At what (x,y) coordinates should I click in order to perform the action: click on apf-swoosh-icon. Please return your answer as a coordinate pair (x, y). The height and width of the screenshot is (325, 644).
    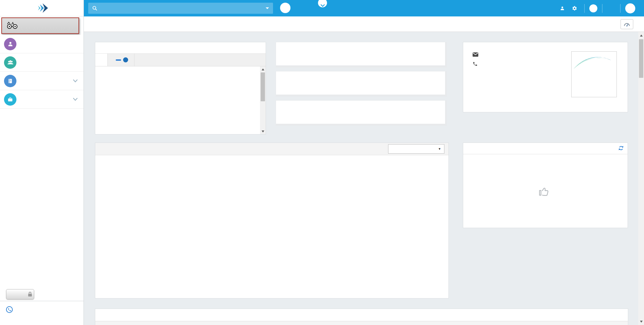
    Looking at the image, I should click on (594, 61).